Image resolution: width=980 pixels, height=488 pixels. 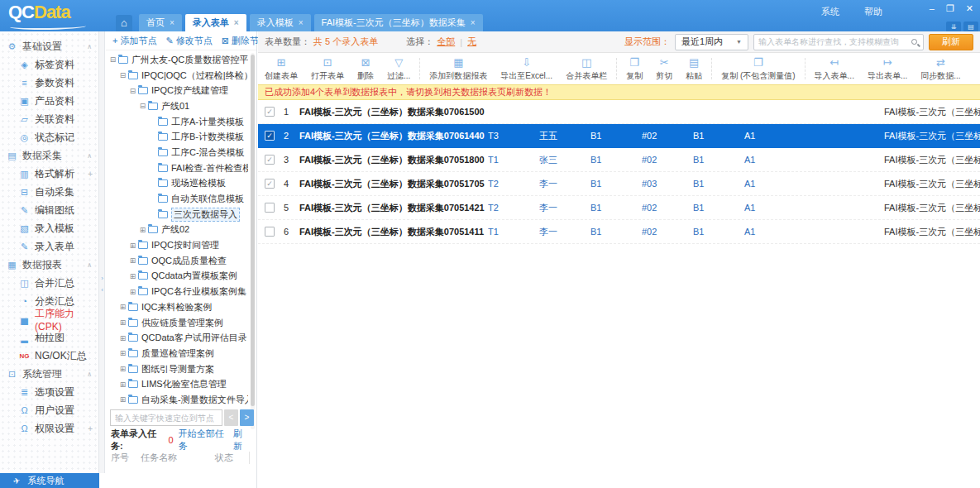 I want to click on table-row-1: ✓2FAI模板-三次元（三坐标）数据采集07061440T3王五B1#02B1A…, so click(x=619, y=136).